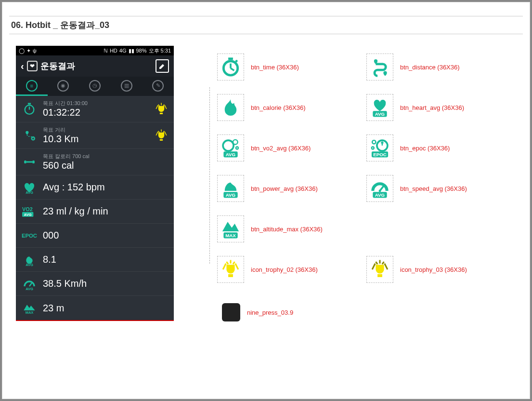 The height and width of the screenshot is (401, 532). I want to click on row-time: 목표 시간 01:30:00 01:32:22, so click(95, 109).